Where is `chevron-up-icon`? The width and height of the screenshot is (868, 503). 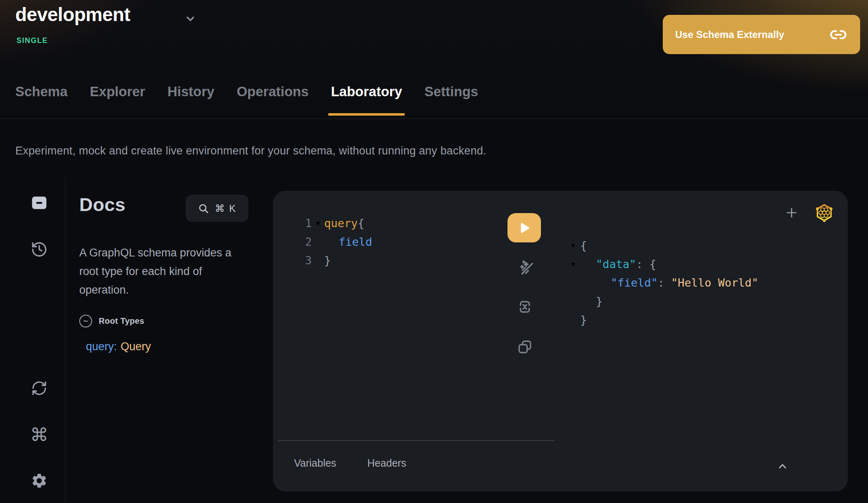 chevron-up-icon is located at coordinates (783, 466).